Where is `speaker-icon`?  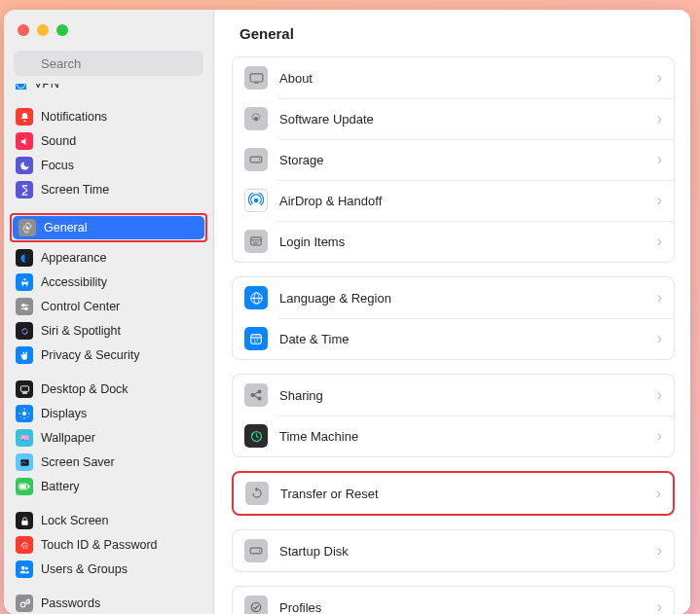
speaker-icon is located at coordinates (24, 141).